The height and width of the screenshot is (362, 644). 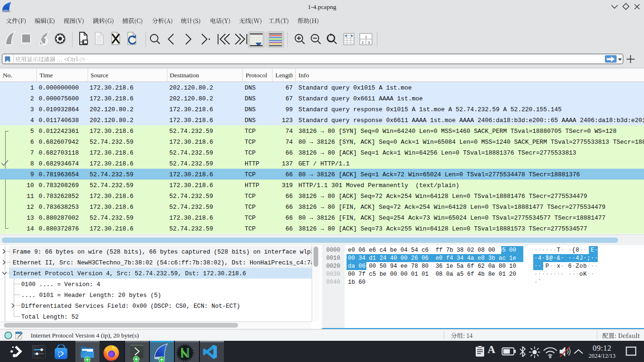 What do you see at coordinates (366, 37) in the screenshot?
I see `svg-text: 1` at bounding box center [366, 37].